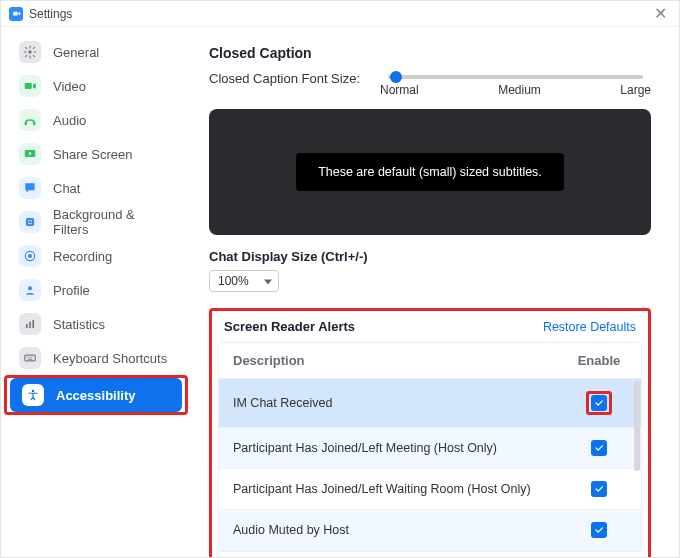  What do you see at coordinates (430, 172) in the screenshot?
I see `caption-preview: These are default (small) sized subtitle…` at bounding box center [430, 172].